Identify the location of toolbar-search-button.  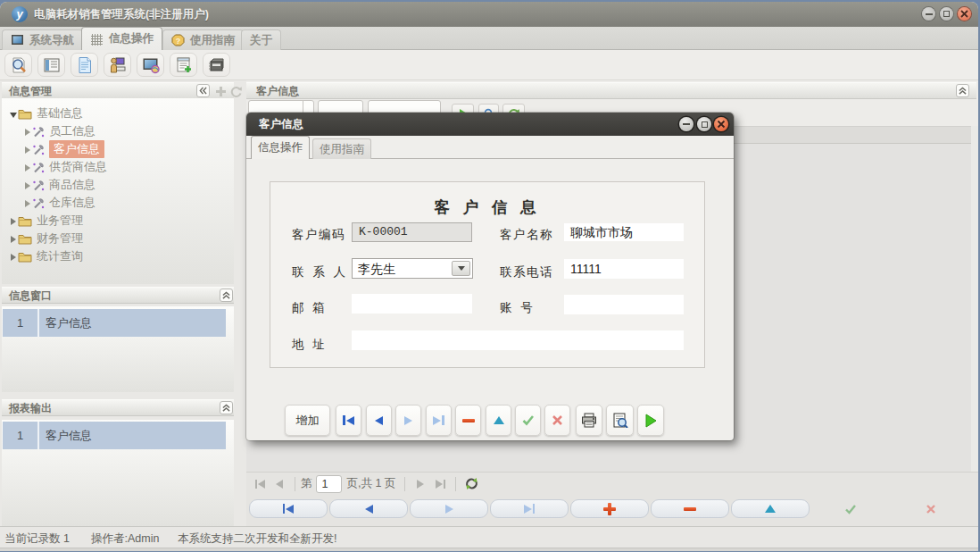
(18, 64).